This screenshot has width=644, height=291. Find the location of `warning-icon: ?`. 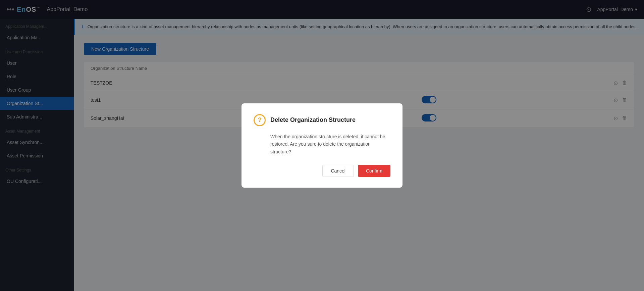

warning-icon: ? is located at coordinates (260, 120).